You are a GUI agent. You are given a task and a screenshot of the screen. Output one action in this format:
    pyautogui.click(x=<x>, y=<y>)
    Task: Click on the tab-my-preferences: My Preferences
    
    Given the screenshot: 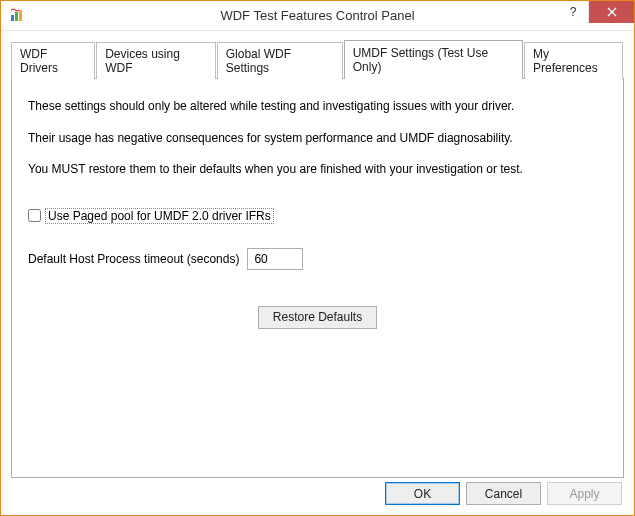 What is the action you would take?
    pyautogui.click(x=574, y=60)
    